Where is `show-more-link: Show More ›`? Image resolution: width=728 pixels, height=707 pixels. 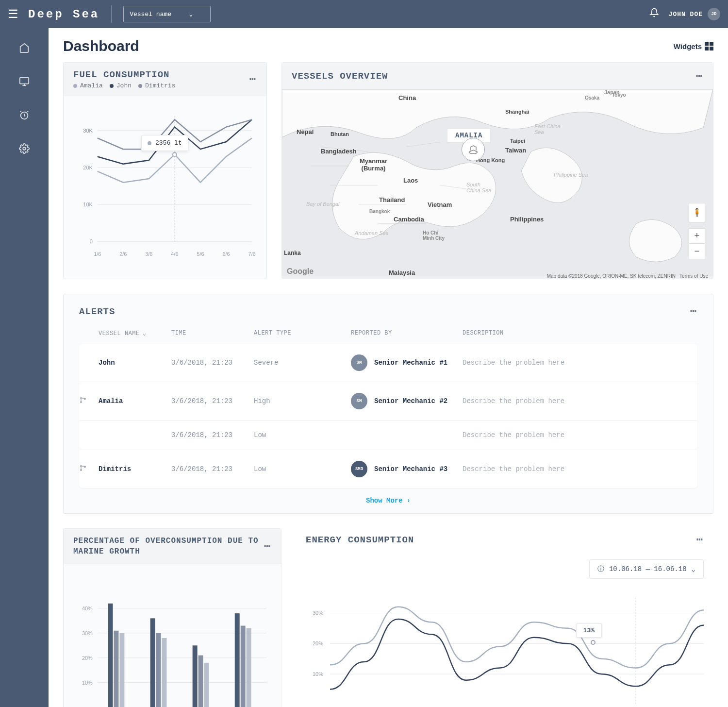
show-more-link: Show More › is located at coordinates (388, 498).